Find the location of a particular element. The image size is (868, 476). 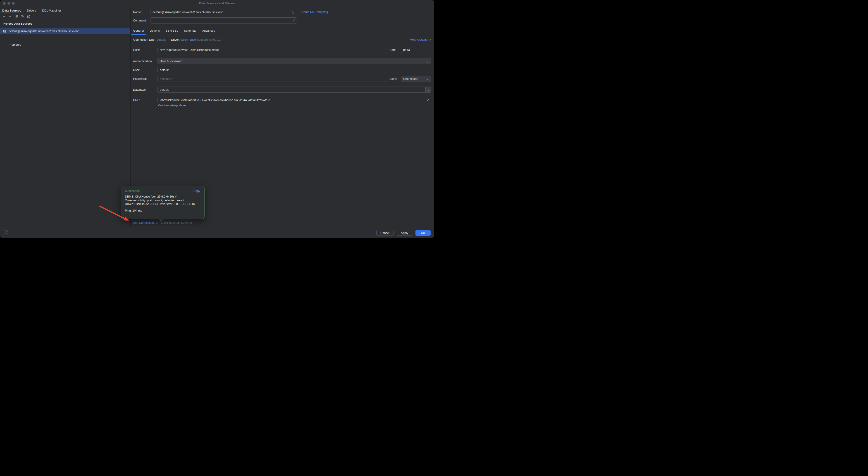

open-in-new-window-icon is located at coordinates (29, 17).